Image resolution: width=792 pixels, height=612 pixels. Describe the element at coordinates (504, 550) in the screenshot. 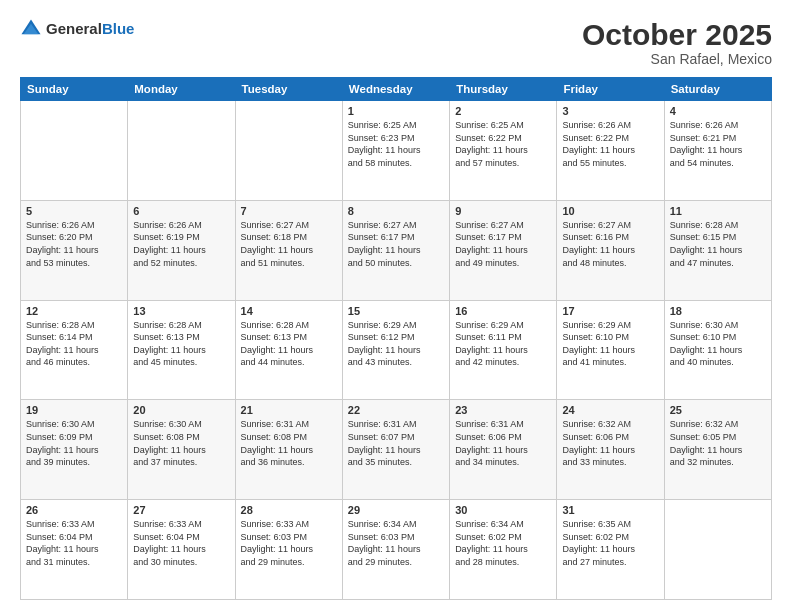

I see `calendar-cell: 30Sunrise: 6:34 AM Sunset: 6:02 PM Dayli…` at that location.